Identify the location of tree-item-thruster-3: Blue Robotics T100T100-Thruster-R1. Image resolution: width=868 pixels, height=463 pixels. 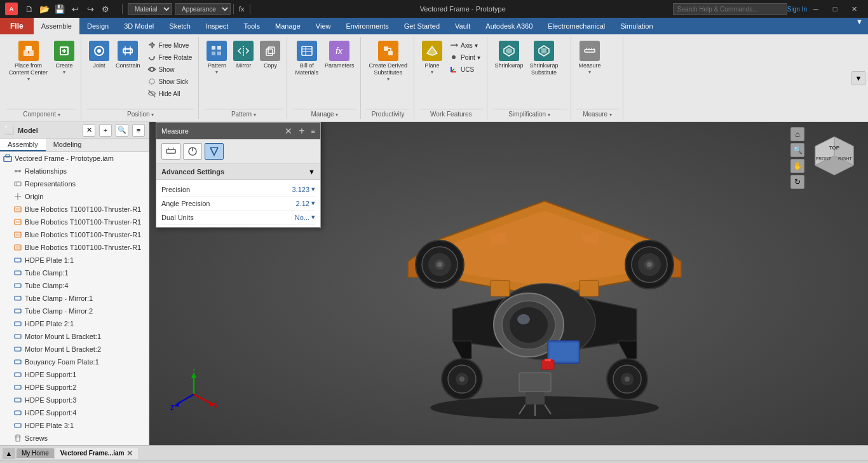
(74, 235).